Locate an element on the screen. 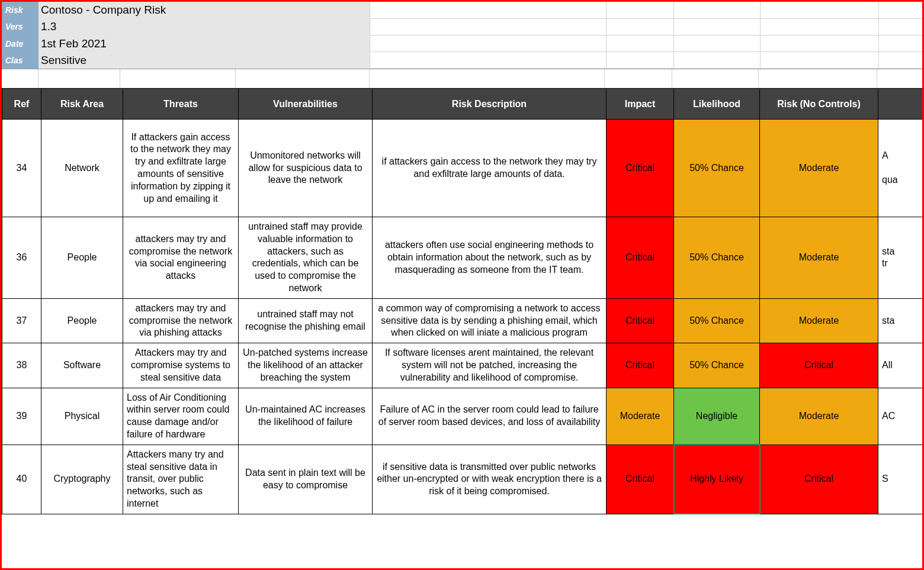 This screenshot has width=924, height=570. cell-vulnerabilities: Unmonitored networks will allow for susp… is located at coordinates (306, 168).